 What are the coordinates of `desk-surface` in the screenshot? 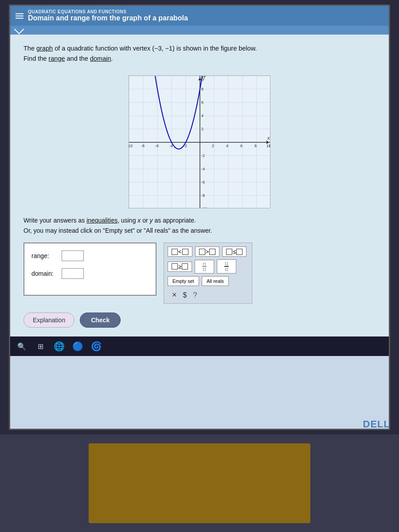 It's located at (200, 483).